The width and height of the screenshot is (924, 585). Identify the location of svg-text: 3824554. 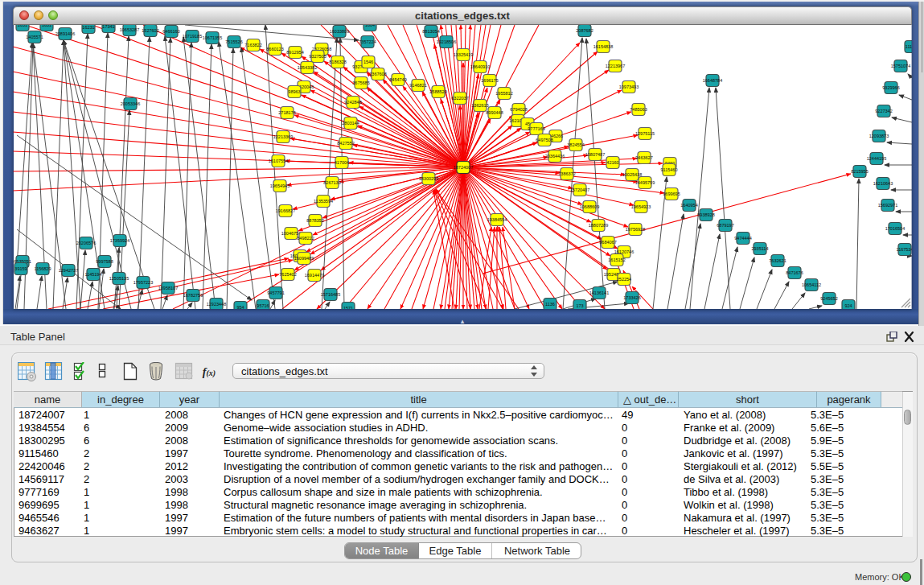
(576, 145).